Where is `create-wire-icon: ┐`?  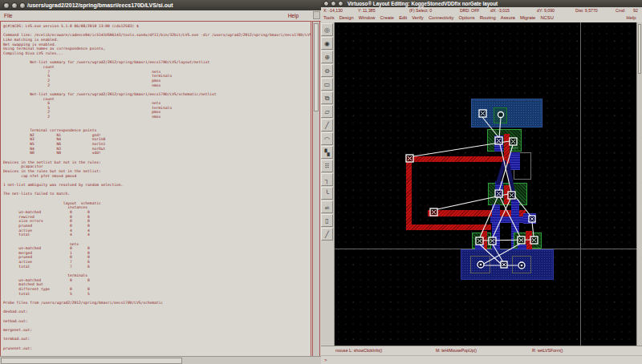
create-wire-icon: ┐ is located at coordinates (327, 180).